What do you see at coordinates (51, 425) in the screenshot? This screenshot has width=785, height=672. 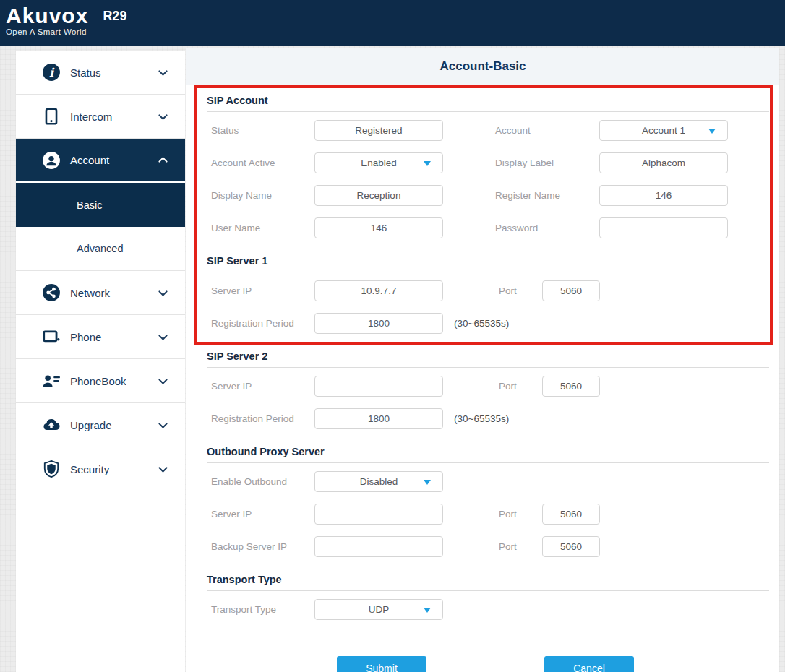 I see `upgrade-icon` at bounding box center [51, 425].